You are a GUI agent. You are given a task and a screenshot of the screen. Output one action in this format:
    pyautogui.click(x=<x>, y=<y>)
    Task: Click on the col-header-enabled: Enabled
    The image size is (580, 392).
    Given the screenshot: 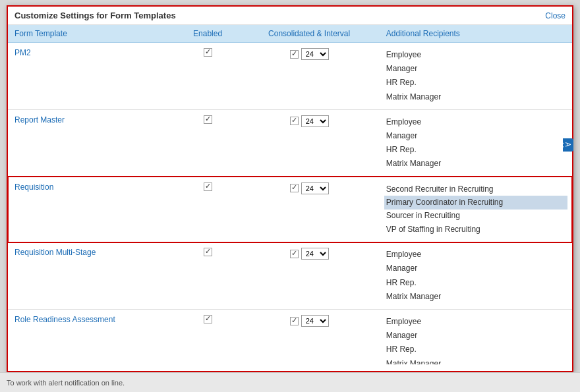 What is the action you would take?
    pyautogui.click(x=208, y=34)
    